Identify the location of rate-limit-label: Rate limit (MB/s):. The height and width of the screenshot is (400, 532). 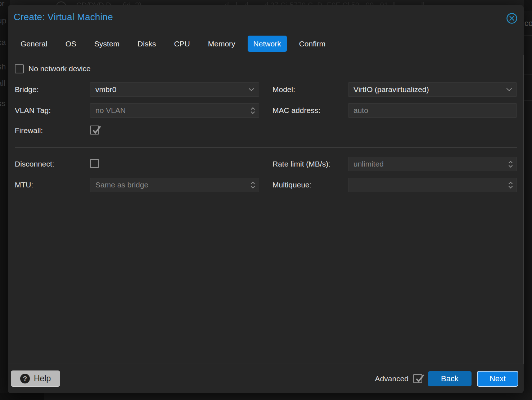
(310, 164).